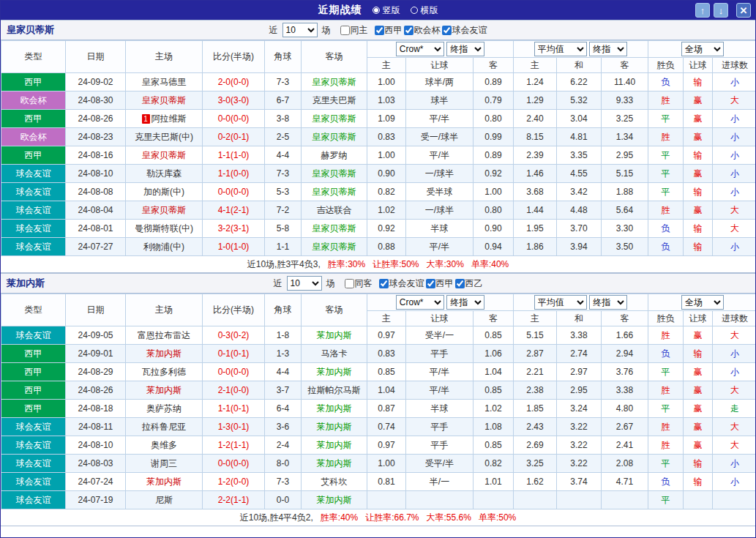 Image resolution: width=756 pixels, height=538 pixels. What do you see at coordinates (164, 500) in the screenshot?
I see `home-team-link: 尼斯` at bounding box center [164, 500].